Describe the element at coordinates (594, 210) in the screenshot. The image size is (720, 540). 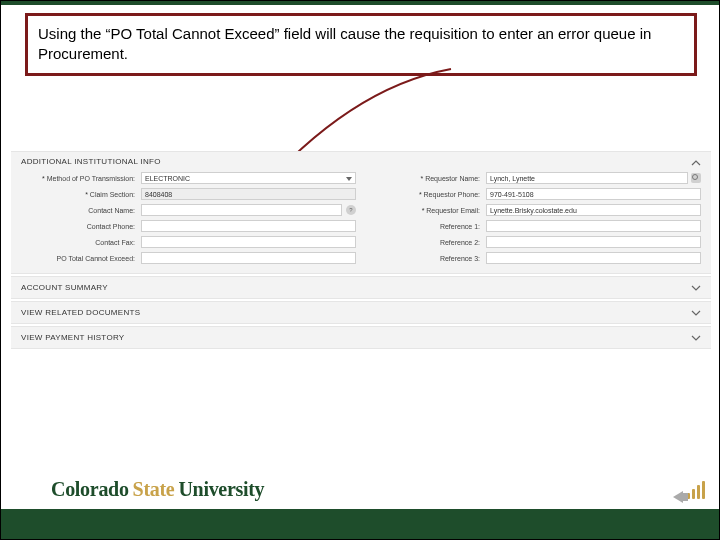
I see `requestor-email-input: Lynette.Brisky.colostate.edu` at that location.